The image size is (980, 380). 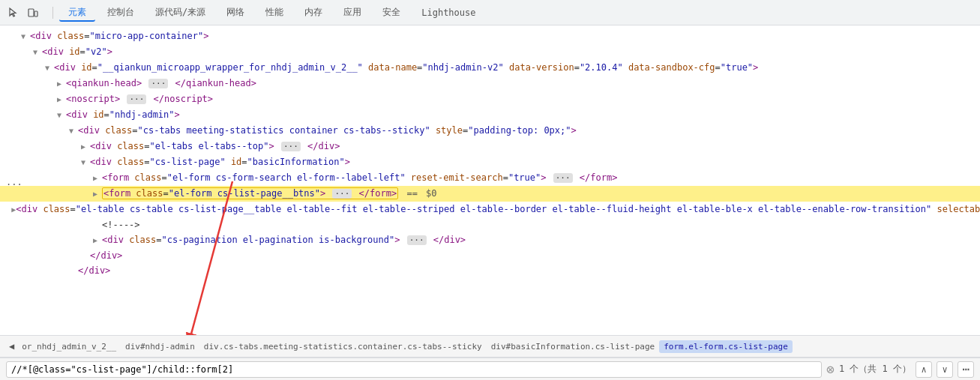 What do you see at coordinates (490, 210) in the screenshot?
I see `dom-line: <div class="el-table cs-table cs-list-pa…` at bounding box center [490, 210].